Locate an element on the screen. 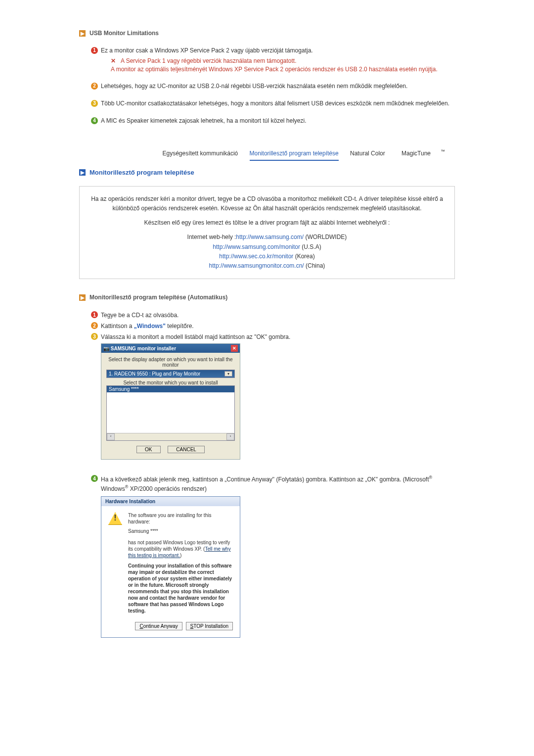 The image size is (534, 756). section-title: USB Monitor Limitations is located at coordinates (124, 33).